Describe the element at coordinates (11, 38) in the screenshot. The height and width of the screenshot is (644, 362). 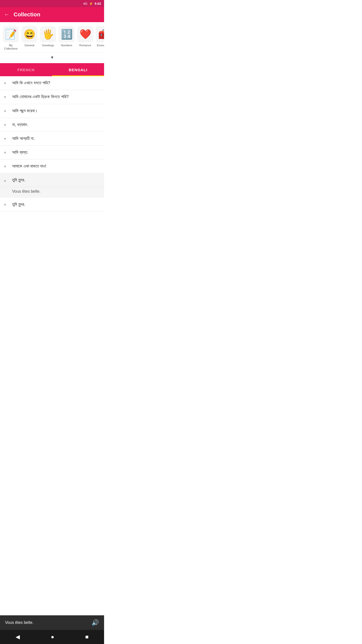
I see `category-item-my-collections: 📝 My Collections` at that location.